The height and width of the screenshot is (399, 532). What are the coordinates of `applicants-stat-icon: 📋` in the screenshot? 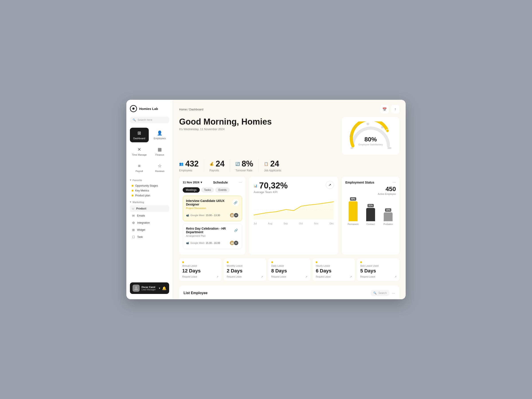 It's located at (266, 164).